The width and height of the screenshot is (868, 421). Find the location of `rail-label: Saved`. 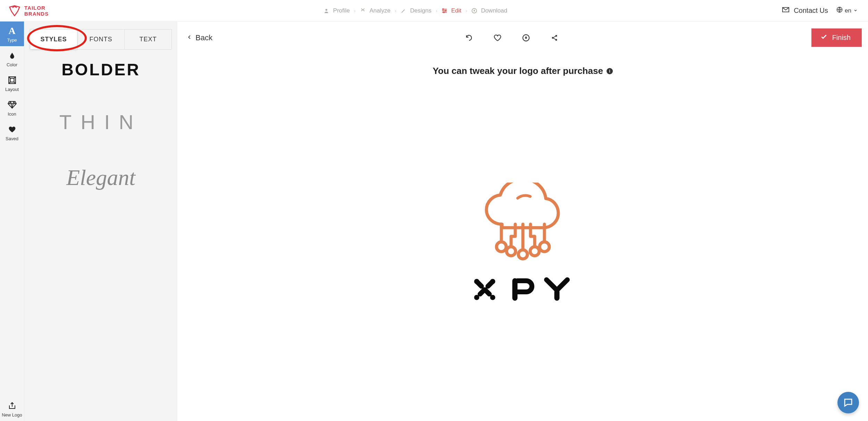

rail-label: Saved is located at coordinates (12, 139).